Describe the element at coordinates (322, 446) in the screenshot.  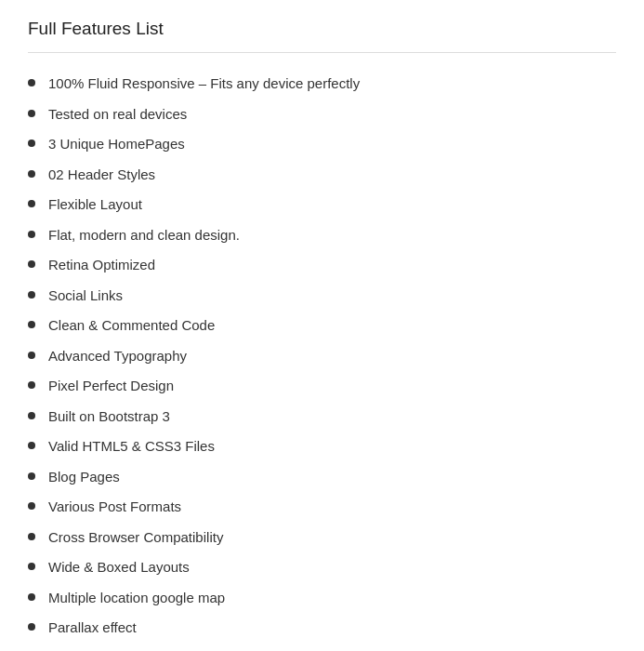
I see `list-item: Valid HTML5 & CSS3 Files` at that location.